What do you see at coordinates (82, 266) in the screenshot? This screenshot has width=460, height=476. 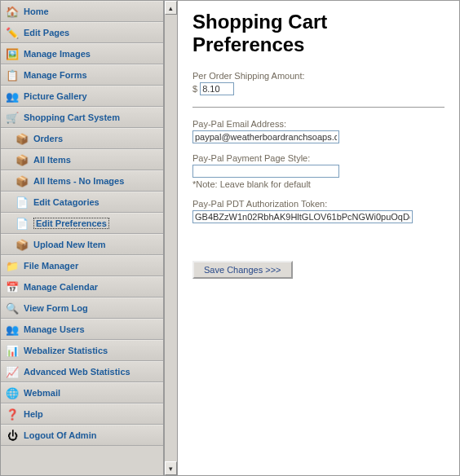 I see `nav-item: 📁File Manager` at bounding box center [82, 266].